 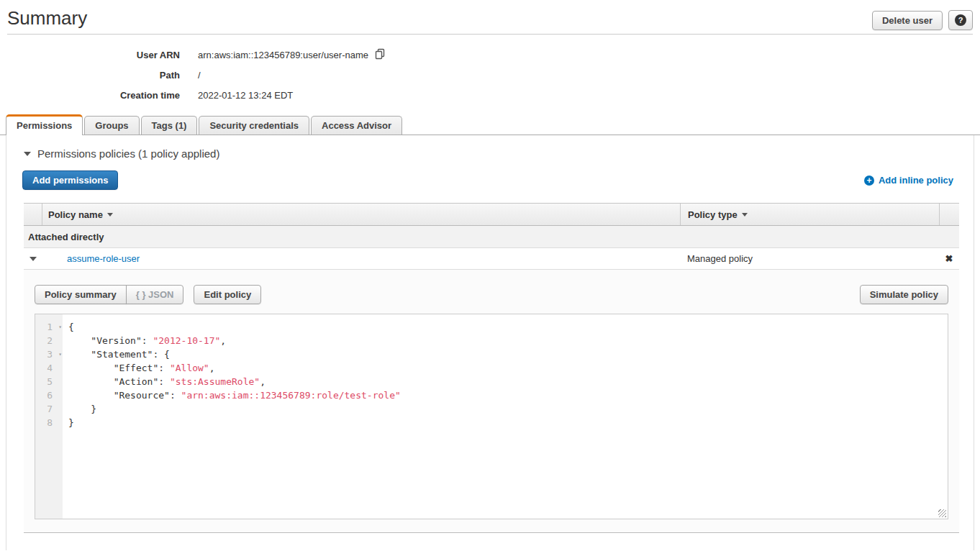 I want to click on tab-bar: Permissions Groups Tags (1) Security cre…, so click(x=490, y=125).